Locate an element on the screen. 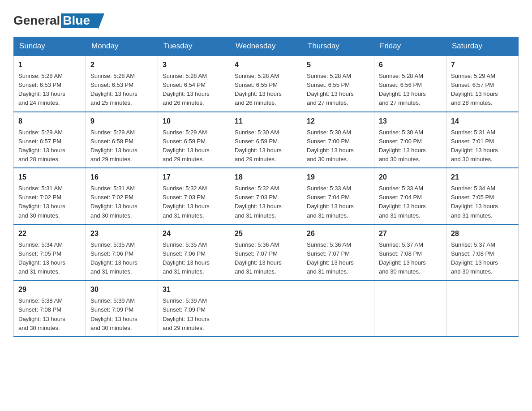  calendar-header-wednesday: Wednesday is located at coordinates (266, 47).